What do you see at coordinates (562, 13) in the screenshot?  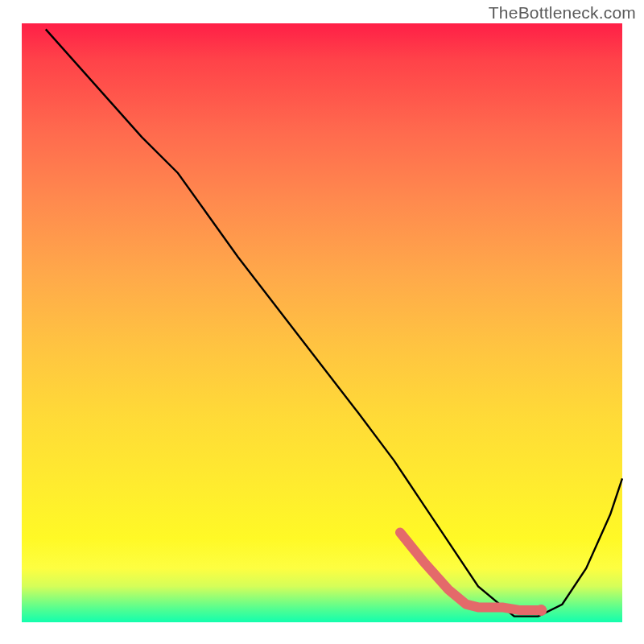 I see `watermark-text: TheBottleneck.com` at bounding box center [562, 13].